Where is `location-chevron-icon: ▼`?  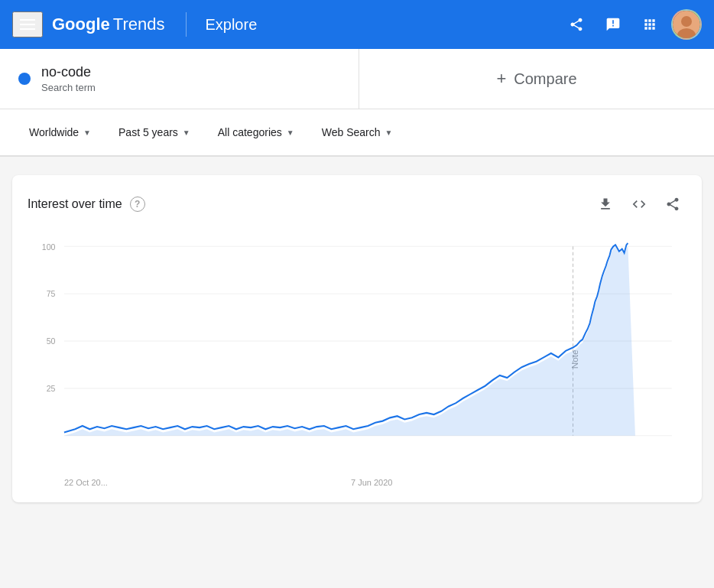
location-chevron-icon: ▼ is located at coordinates (87, 133).